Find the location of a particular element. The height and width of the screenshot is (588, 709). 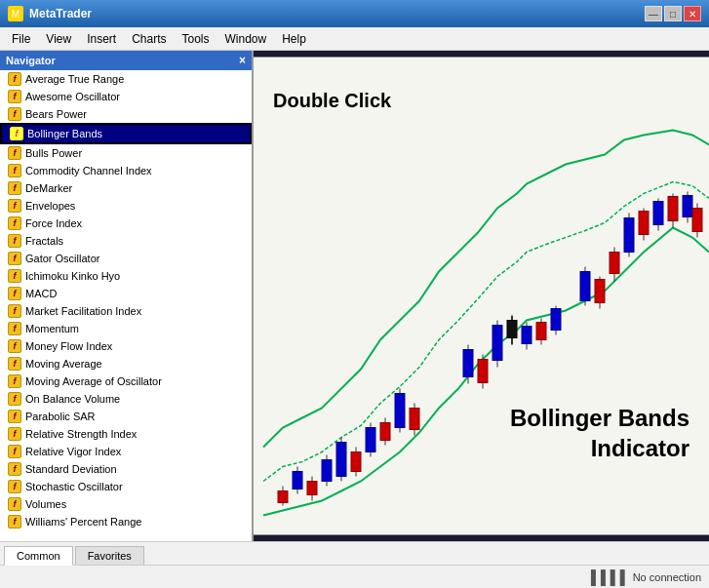

minimize-button: — is located at coordinates (653, 14).